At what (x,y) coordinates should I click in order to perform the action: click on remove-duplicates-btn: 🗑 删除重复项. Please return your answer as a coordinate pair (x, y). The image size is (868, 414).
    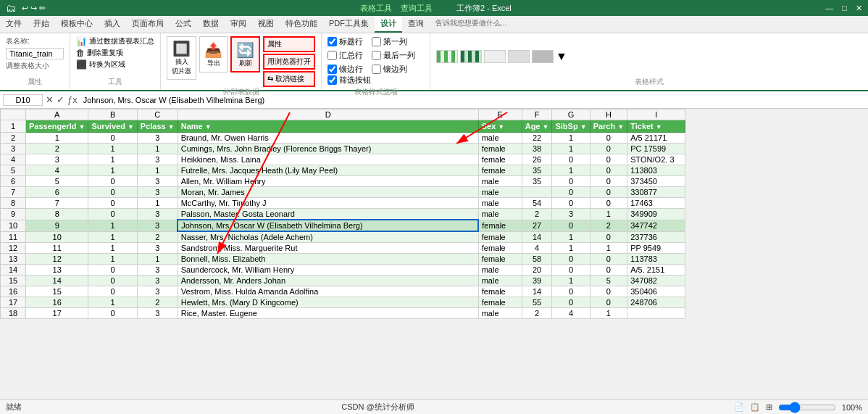
    Looking at the image, I should click on (115, 53).